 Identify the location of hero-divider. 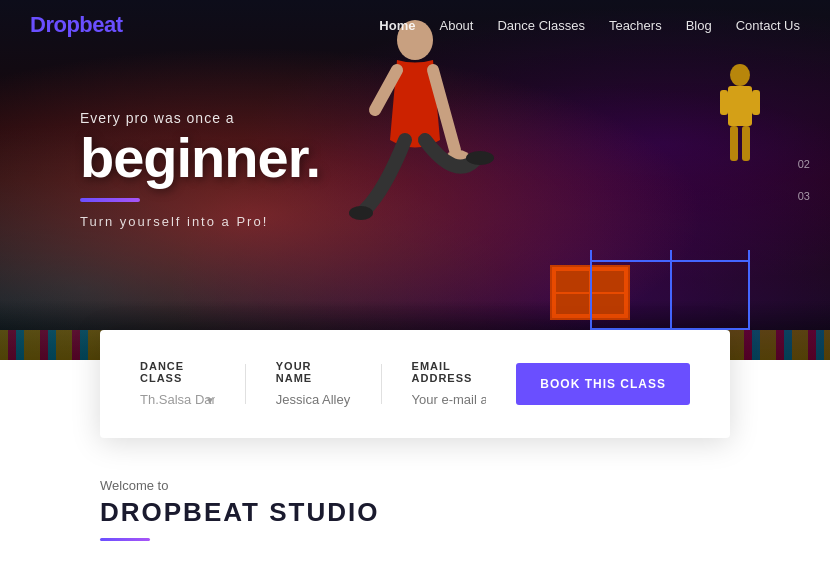
(110, 200).